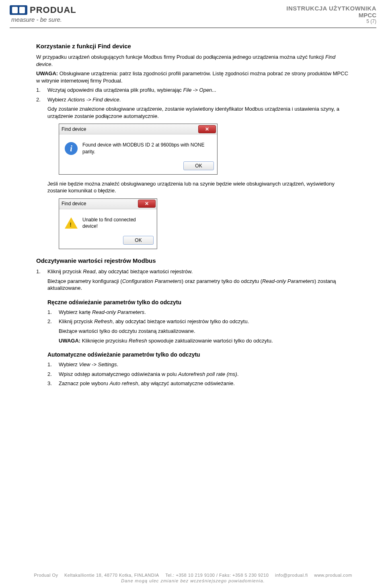 The image size is (386, 588). I want to click on dialog-find-device-error: Find device ✕ Unable to find connected d…, so click(108, 224).